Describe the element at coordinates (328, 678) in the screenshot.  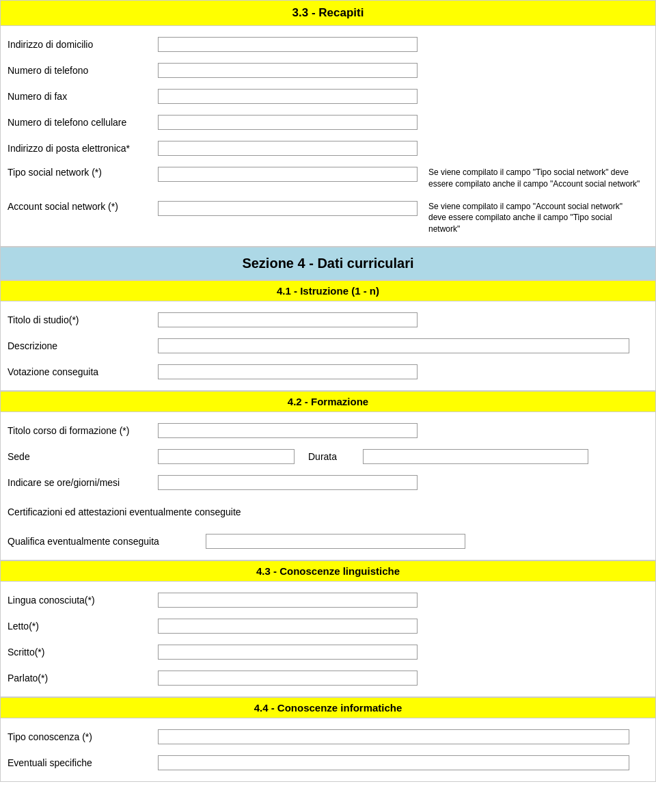
I see `row-parlato: Parlato(*)` at that location.